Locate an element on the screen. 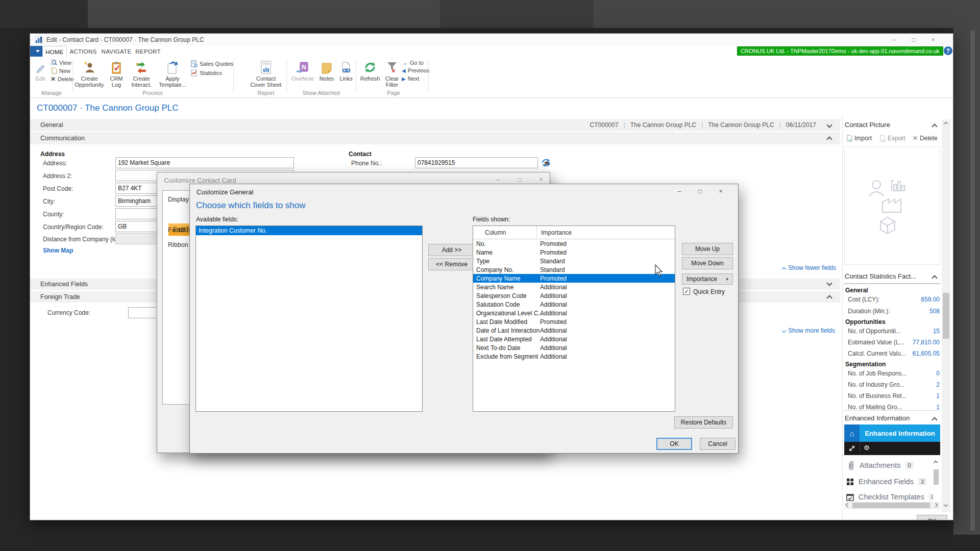  factbox-scrollbar is located at coordinates (946, 316).